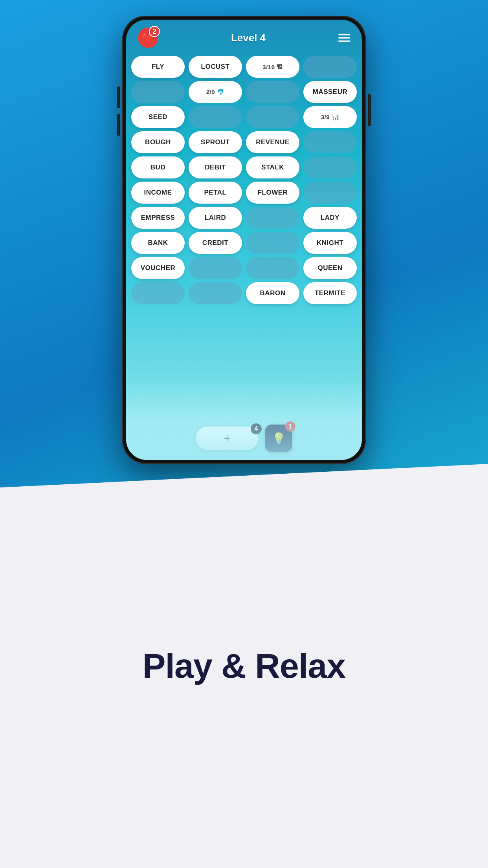 This screenshot has height=868, width=488. I want to click on heart-count: 2, so click(154, 31).